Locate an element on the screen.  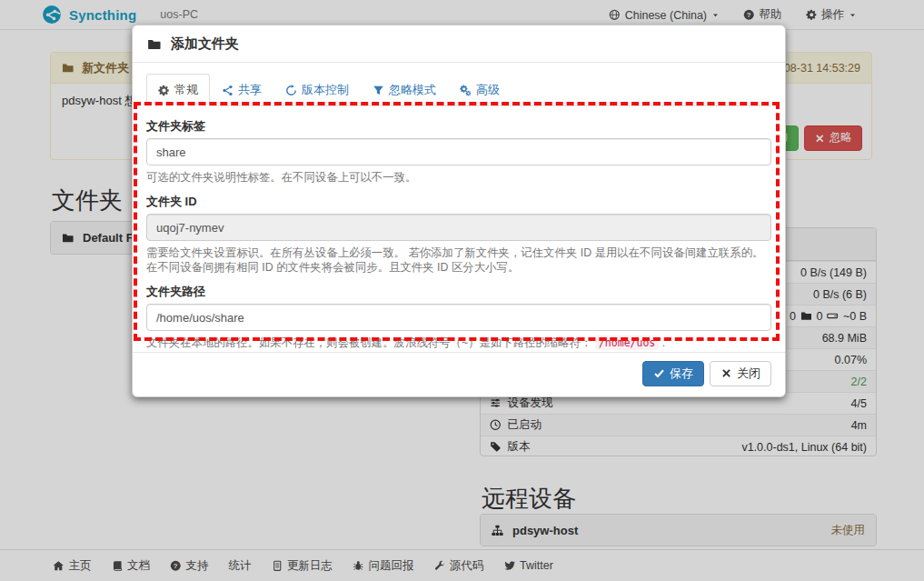
modal-tab-bar: 常规 共享 版本控制 忽略模式 高级 is located at coordinates (459, 90).